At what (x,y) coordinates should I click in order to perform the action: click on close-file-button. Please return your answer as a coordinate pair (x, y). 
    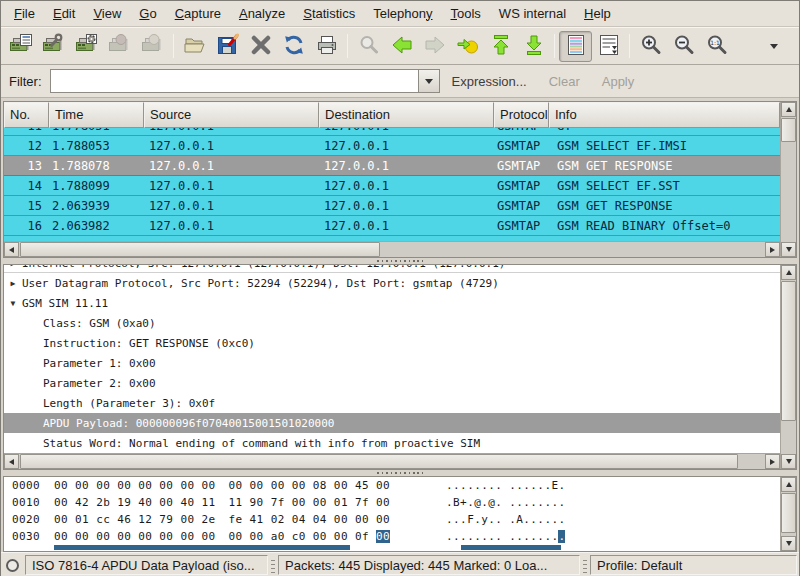
    Looking at the image, I should click on (260, 46).